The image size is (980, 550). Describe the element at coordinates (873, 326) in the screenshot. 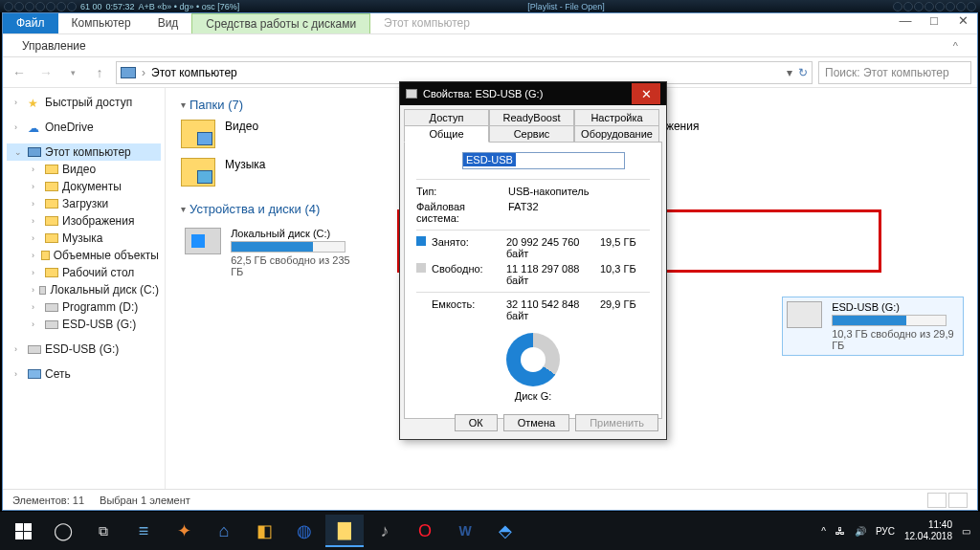

I see `drive-g-tile: ESD-USB (G:) 10,3 ГБ свободно из 29,9 ГБ` at that location.